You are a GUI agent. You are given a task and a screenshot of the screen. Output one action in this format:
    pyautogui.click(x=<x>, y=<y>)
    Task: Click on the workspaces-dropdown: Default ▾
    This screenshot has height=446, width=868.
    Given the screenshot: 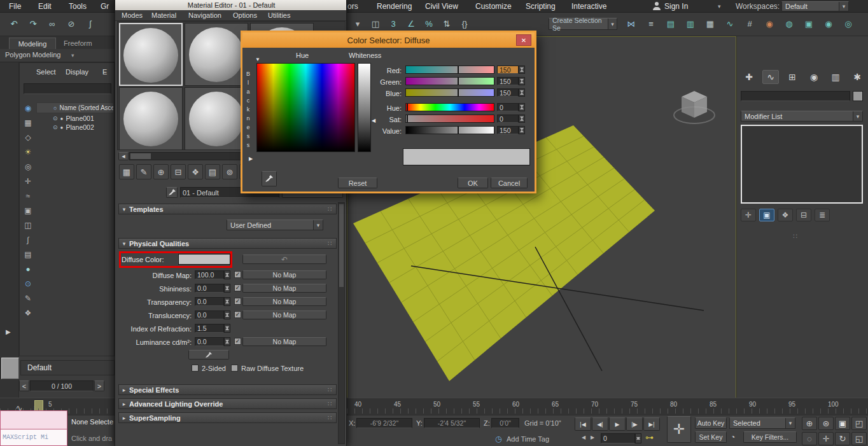 What is the action you would take?
    pyautogui.click(x=815, y=6)
    